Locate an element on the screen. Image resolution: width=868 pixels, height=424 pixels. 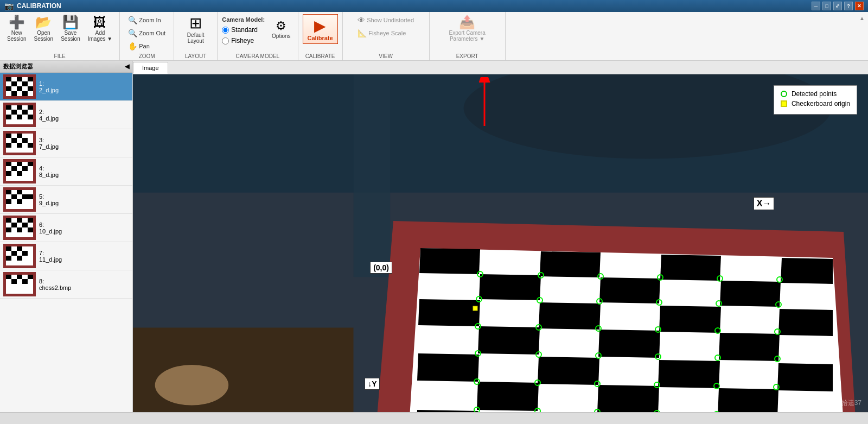
zoom-in-icon: 🔍 is located at coordinates (132, 20).